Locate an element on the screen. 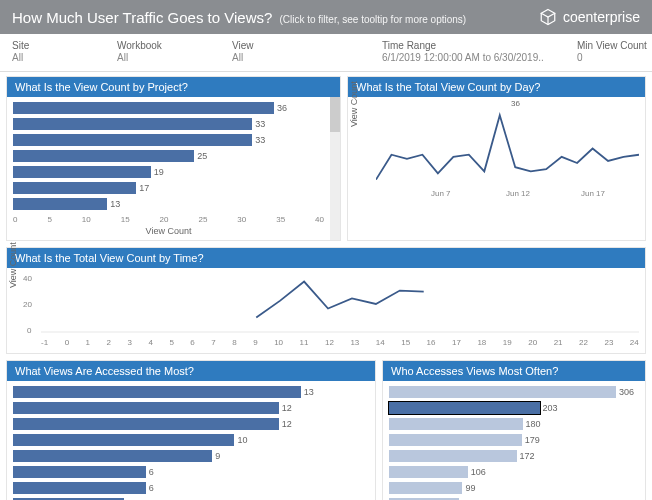 The image size is (652, 500). bar: 306 is located at coordinates (514, 392).